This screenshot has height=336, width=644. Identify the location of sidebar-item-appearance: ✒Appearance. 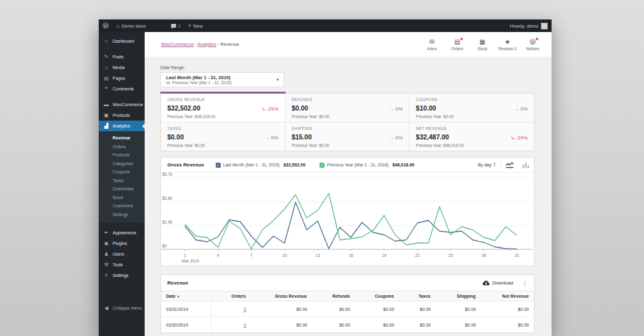
(122, 232).